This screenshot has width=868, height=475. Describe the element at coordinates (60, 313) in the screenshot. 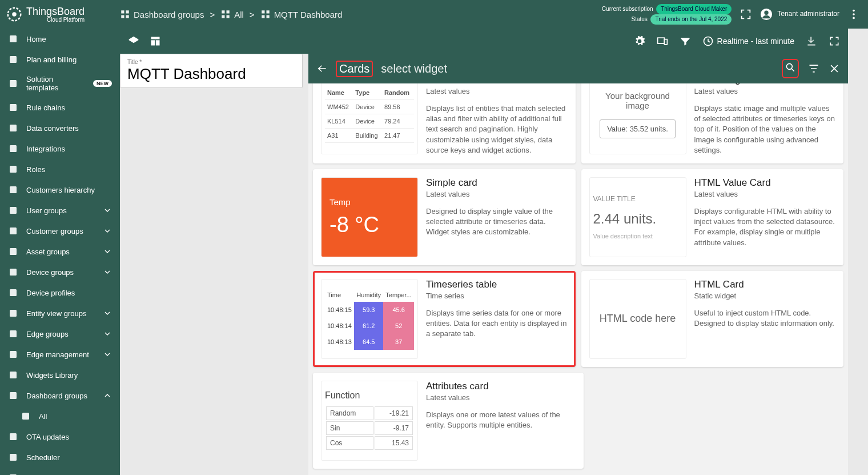

I see `sidebar-item-entity-view-groups: Entity view groups` at that location.